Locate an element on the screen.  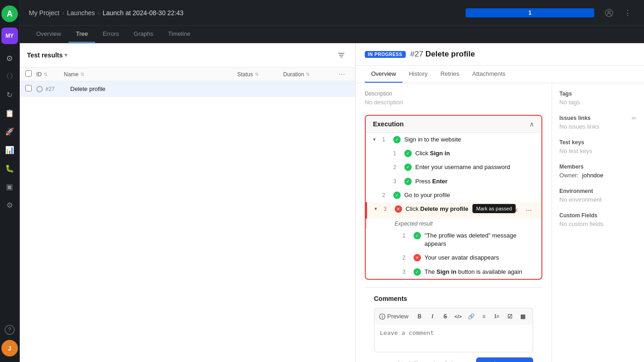
clipboard-icon: 📋 is located at coordinates (10, 113).